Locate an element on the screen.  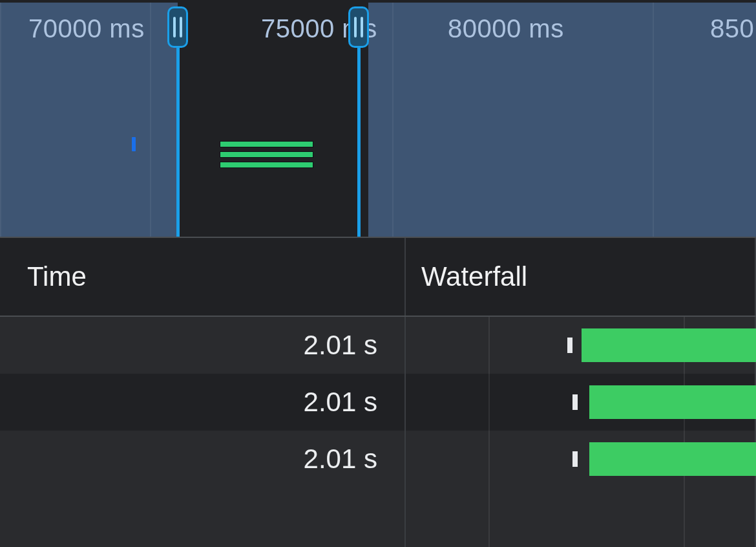
timeline-tick: 850 is located at coordinates (732, 28).